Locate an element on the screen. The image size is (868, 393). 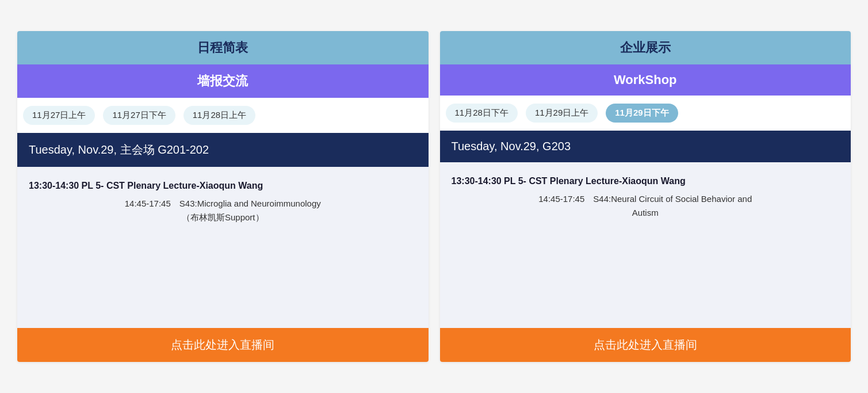
left-live-button: 点击此处进入直播间 is located at coordinates (223, 345).